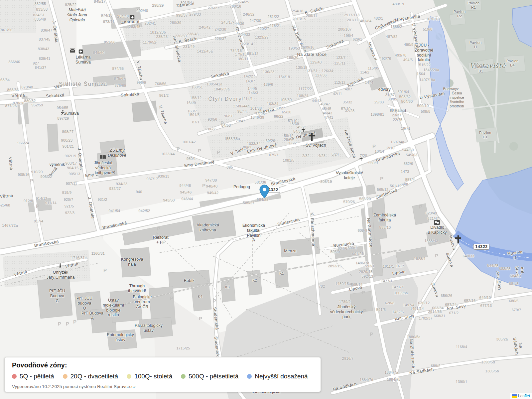  I want to click on legend-item: 20Q - dvacetiletá, so click(90, 376).